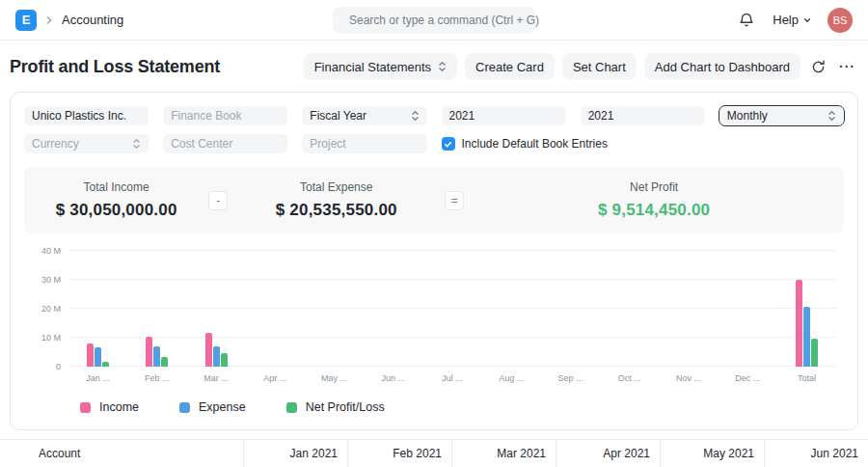 Image resolution: width=868 pixels, height=467 pixels. I want to click on chart-legend: IncomeExpenseNet Profit/Loss, so click(458, 407).